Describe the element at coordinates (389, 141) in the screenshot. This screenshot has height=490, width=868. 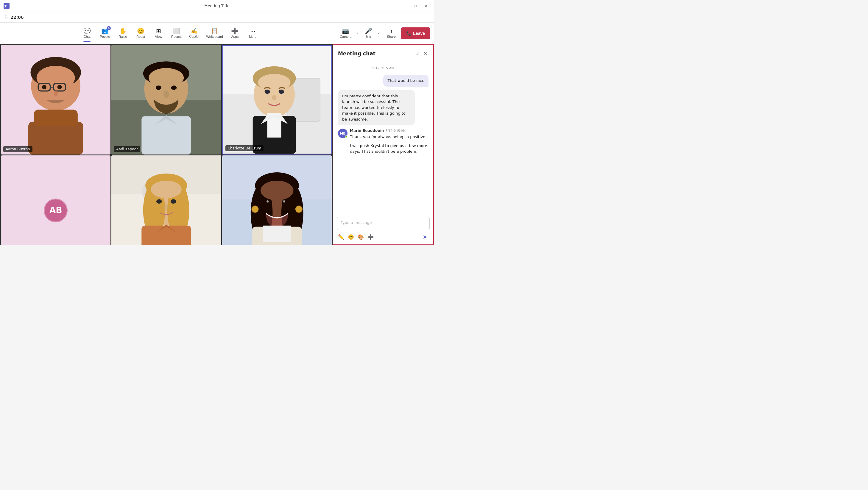
I see `message-3-content: Marie Beaudouin 5/12 9:15 AM Thank you f…` at that location.